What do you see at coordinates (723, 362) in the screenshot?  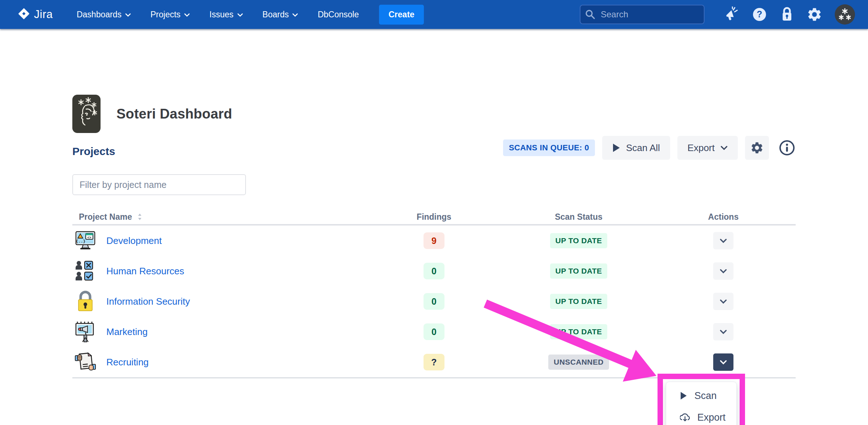 I see `row-actions-button-active` at bounding box center [723, 362].